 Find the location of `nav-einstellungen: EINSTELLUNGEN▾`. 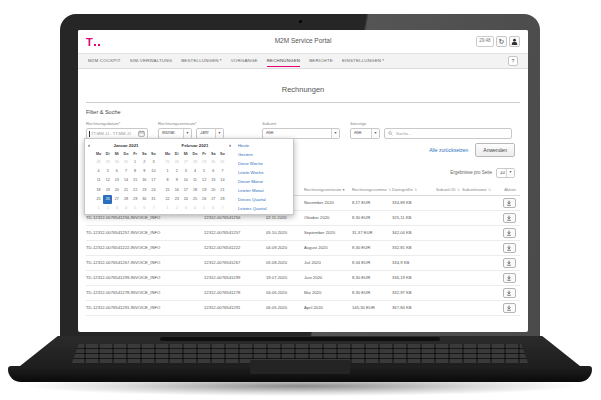

nav-einstellungen: EINSTELLUNGEN▾ is located at coordinates (363, 61).